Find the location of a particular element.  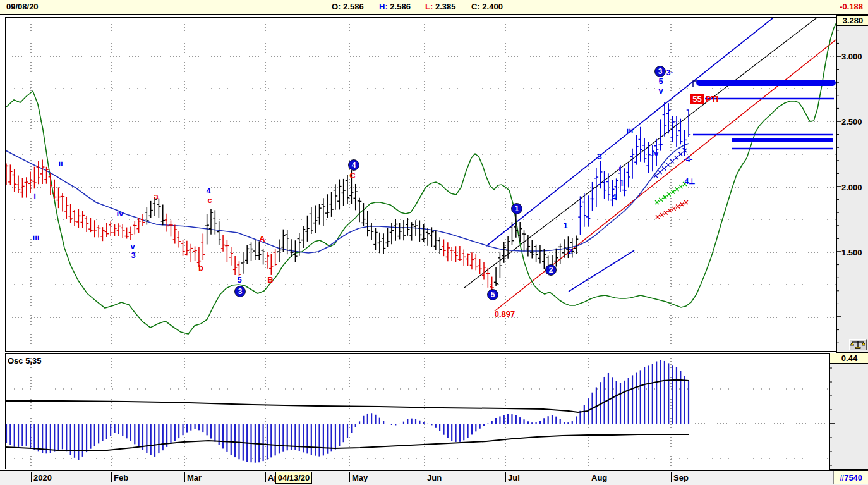

wave-label: 2 is located at coordinates (570, 252).